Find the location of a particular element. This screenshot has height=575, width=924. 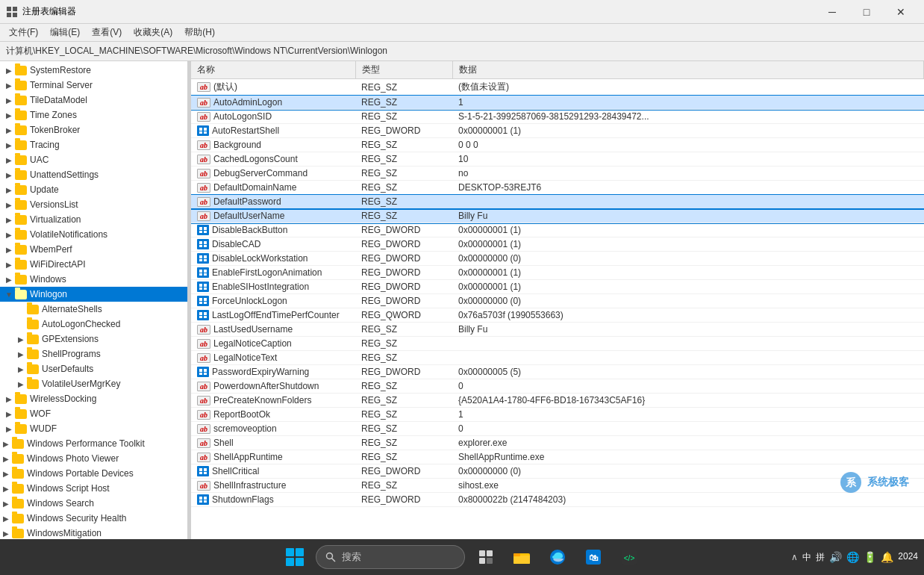

tree-item-wbemperf: ▶ WbemPerf is located at coordinates (94, 249).